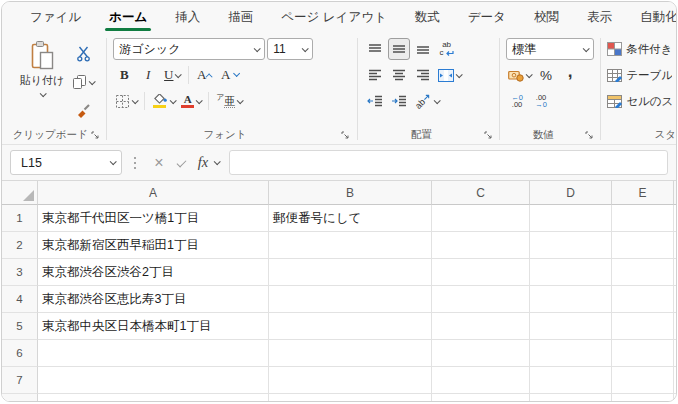 Image resolution: width=678 pixels, height=404 pixels. What do you see at coordinates (643, 193) in the screenshot?
I see `column-header-e: E` at bounding box center [643, 193].